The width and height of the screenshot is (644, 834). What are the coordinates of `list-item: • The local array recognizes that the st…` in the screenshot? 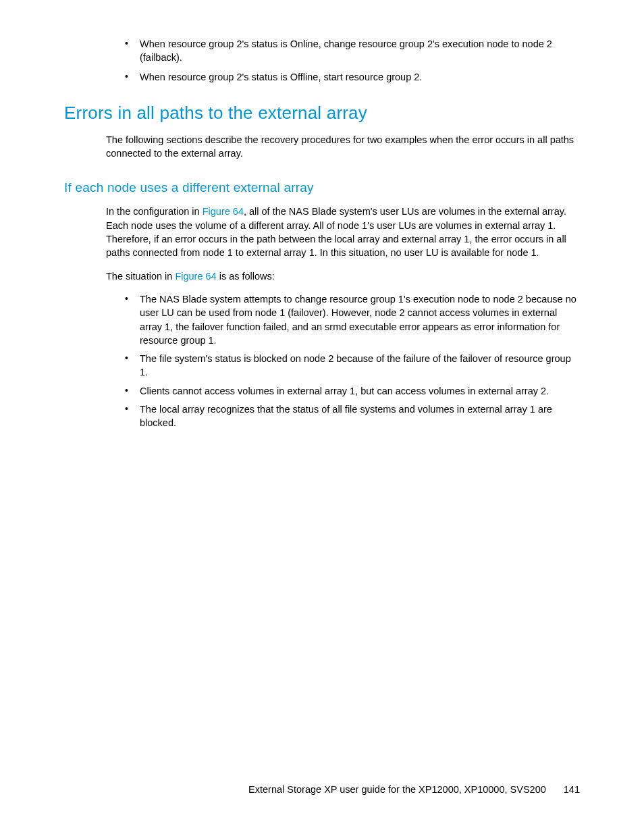 It's located at (352, 416).